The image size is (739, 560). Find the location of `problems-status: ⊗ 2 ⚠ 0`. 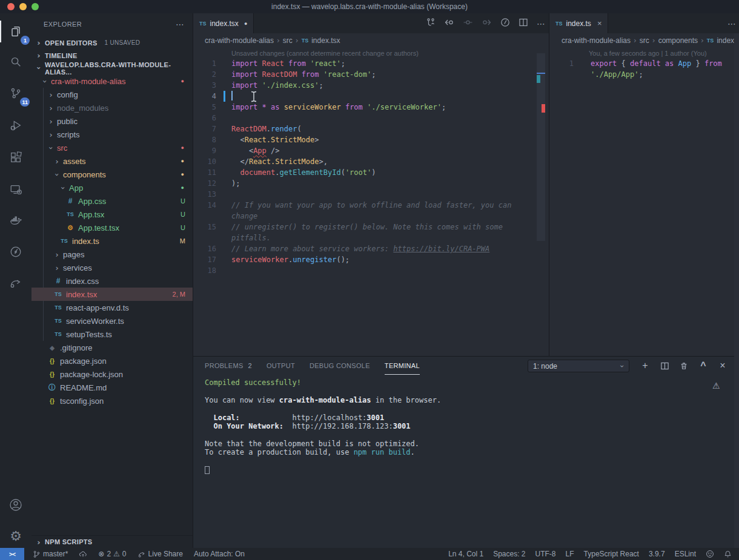

problems-status: ⊗ 2 ⚠ 0 is located at coordinates (112, 554).